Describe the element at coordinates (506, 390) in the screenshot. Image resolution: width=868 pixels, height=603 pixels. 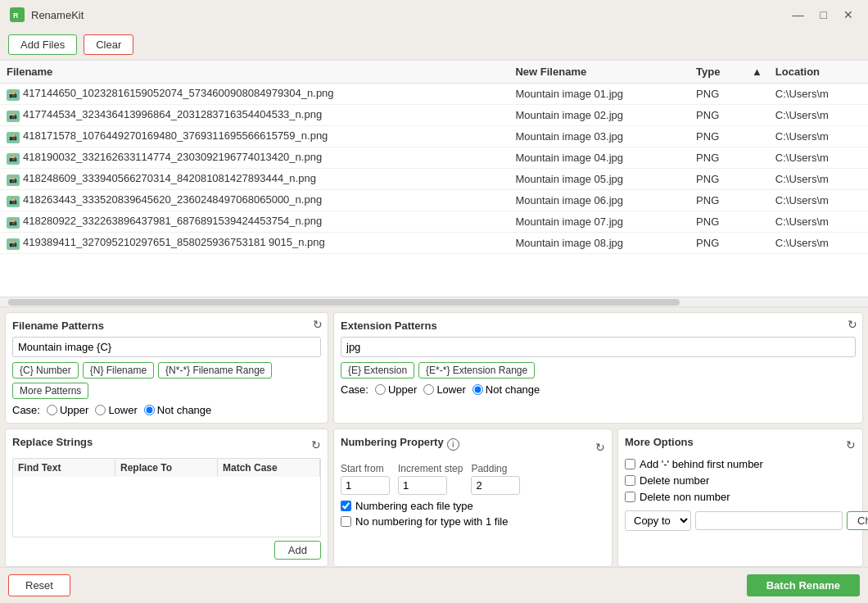
I see `extension-case-notchange: Not change` at that location.